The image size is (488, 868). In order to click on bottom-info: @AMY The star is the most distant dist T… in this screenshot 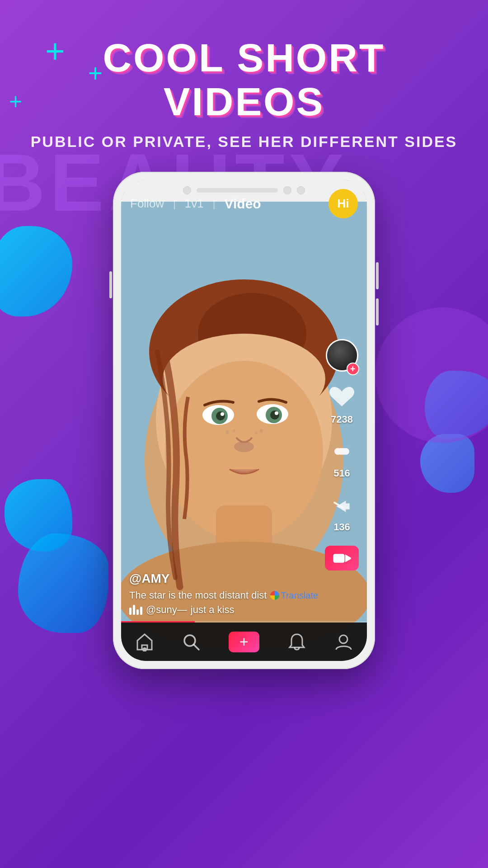, I will do `click(225, 594)`.